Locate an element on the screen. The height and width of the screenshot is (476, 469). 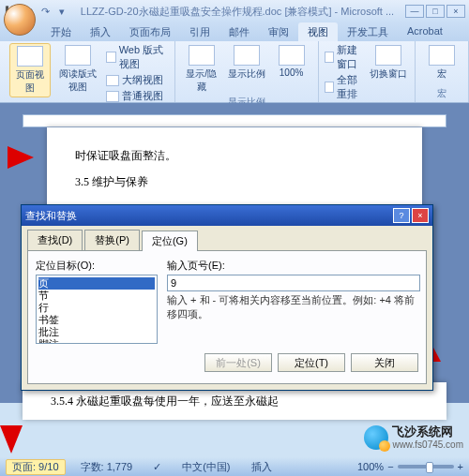
page-number-input is located at coordinates (294, 283).